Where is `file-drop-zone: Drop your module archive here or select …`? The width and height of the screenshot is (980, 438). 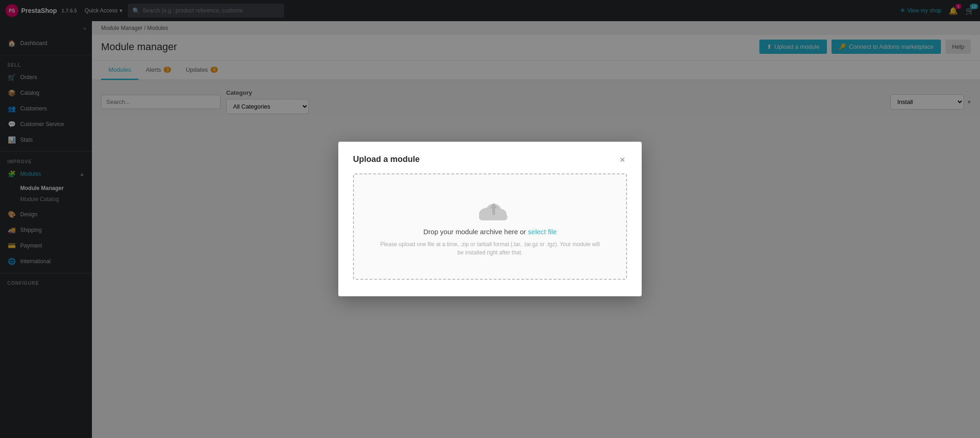 file-drop-zone: Drop your module archive here or select … is located at coordinates (490, 226).